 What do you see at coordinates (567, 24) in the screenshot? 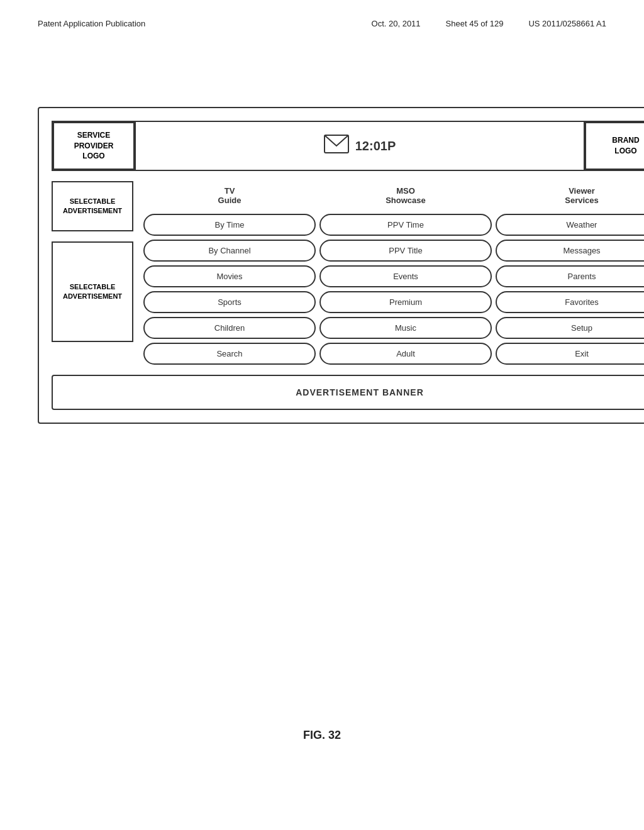
I see `patent-number: US 2011/0258661 A1` at bounding box center [567, 24].